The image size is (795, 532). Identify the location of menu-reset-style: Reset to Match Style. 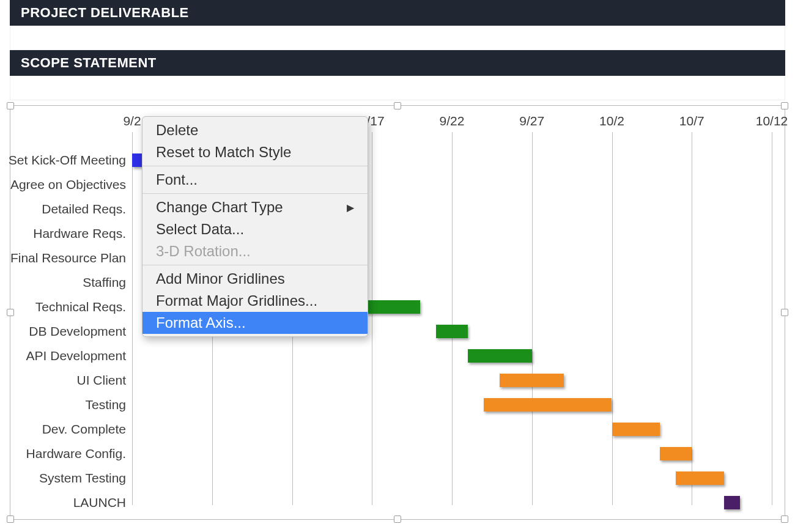
(255, 152).